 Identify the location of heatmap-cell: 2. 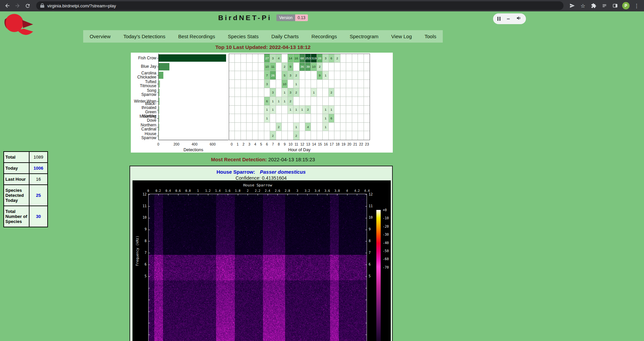
(297, 75).